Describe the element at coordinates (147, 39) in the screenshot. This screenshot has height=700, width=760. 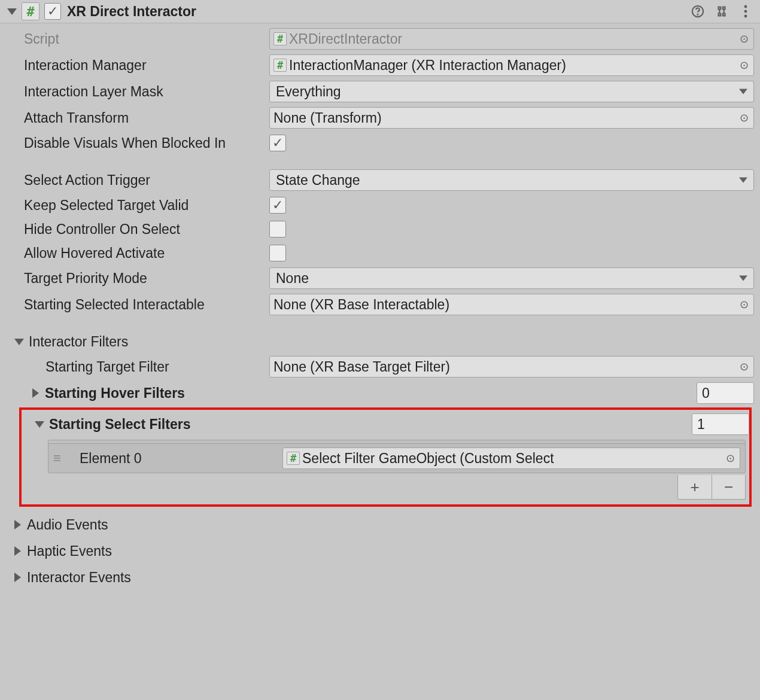
I see `script-label: Script` at that location.